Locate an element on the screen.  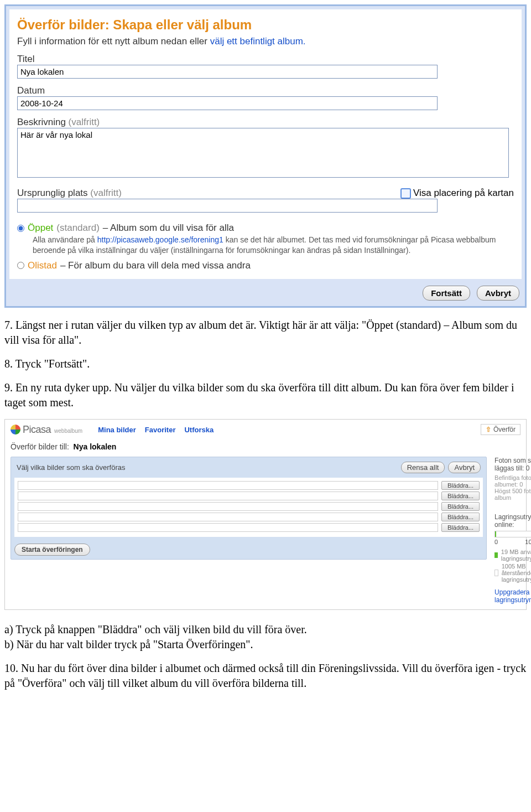
show-on-map-checkbox: Visa placering på kartan is located at coordinates (457, 193).